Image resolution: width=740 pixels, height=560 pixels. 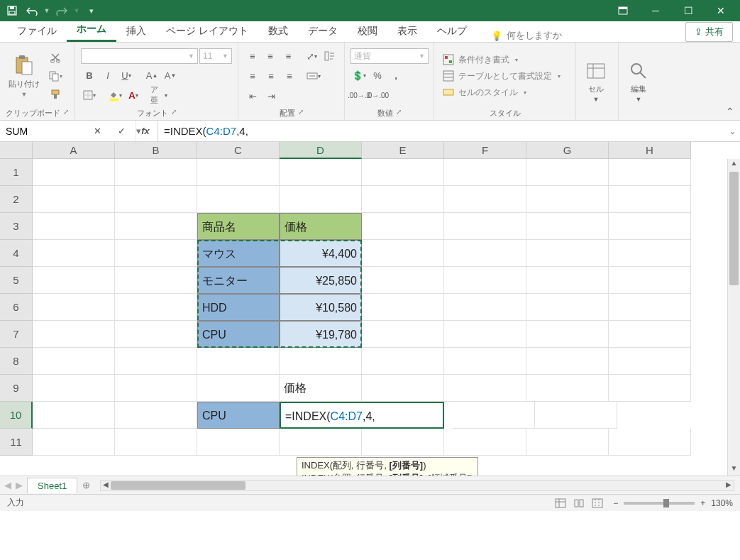 What do you see at coordinates (709, 32) in the screenshot?
I see `share-button: ⇪ 共有` at bounding box center [709, 32].